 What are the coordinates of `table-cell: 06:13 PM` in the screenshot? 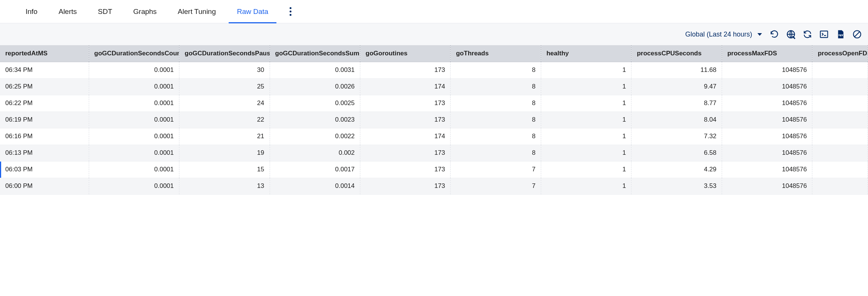 It's located at (44, 153).